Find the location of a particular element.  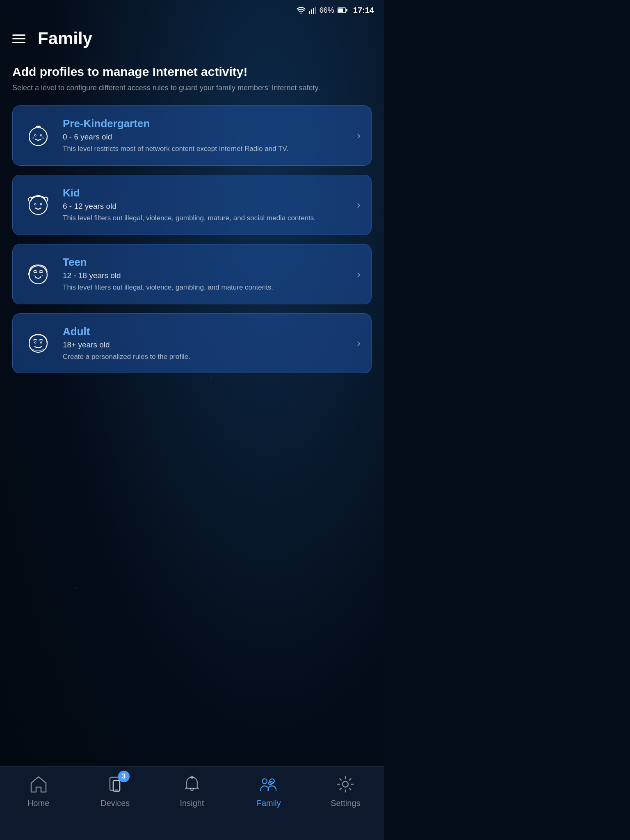

preK-icon is located at coordinates (38, 136).